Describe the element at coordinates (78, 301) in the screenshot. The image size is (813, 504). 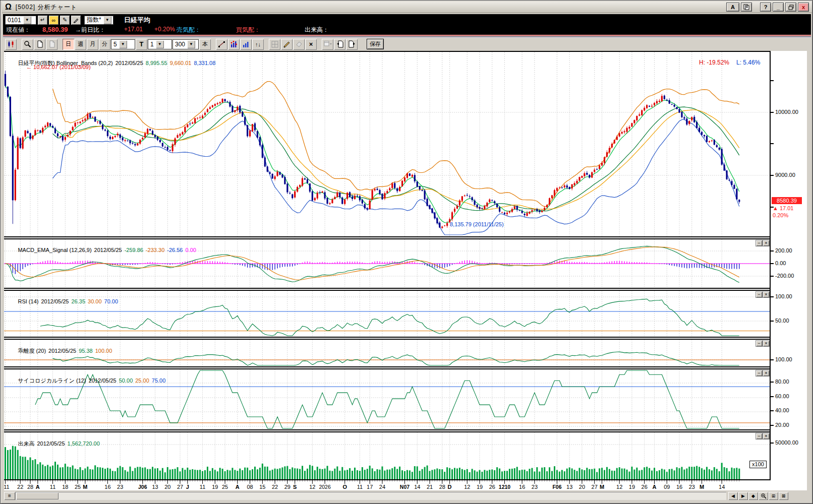
I see `rsi-value: 26.35` at that location.